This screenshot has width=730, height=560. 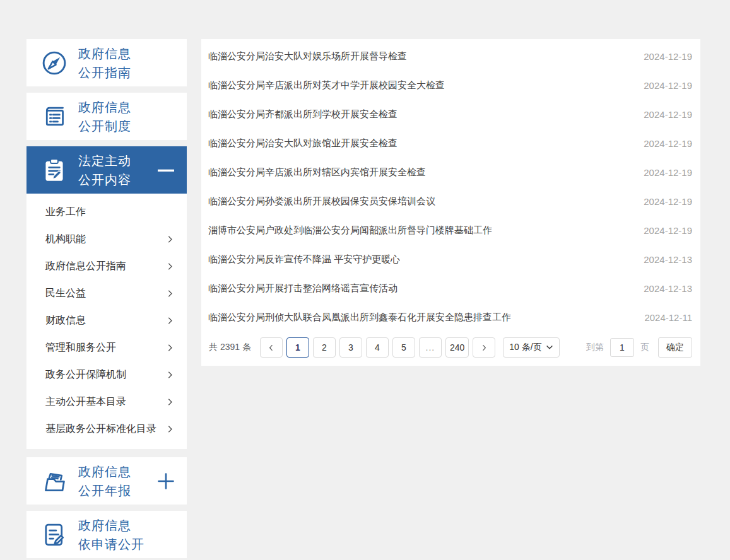 I want to click on sidebar-item-annual-report: 政府信息 公开年报, so click(x=107, y=481).